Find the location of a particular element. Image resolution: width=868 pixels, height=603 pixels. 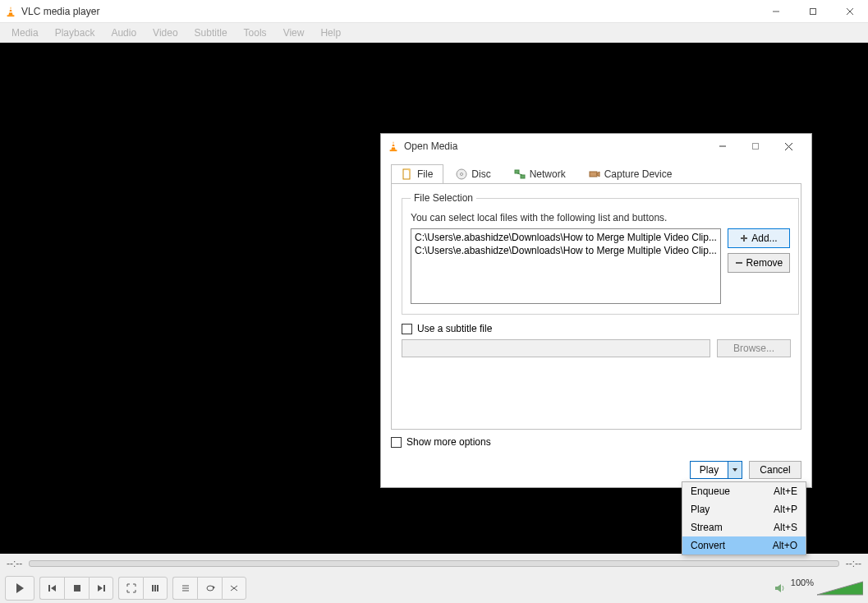

dialog-title-bar: Open Media is located at coordinates (596, 146).